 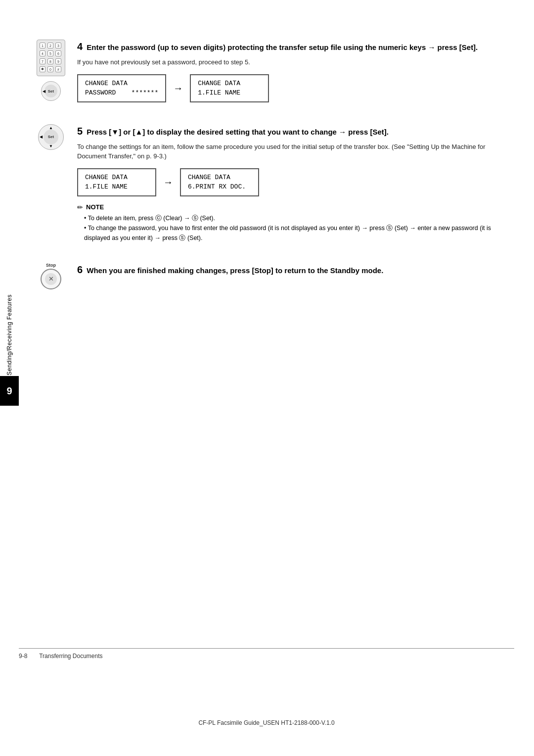 I want to click on step-4-icon: 1 2 3 4 5 6 7 8 9 ✱ 0 # ◀ Set, so click(x=51, y=70).